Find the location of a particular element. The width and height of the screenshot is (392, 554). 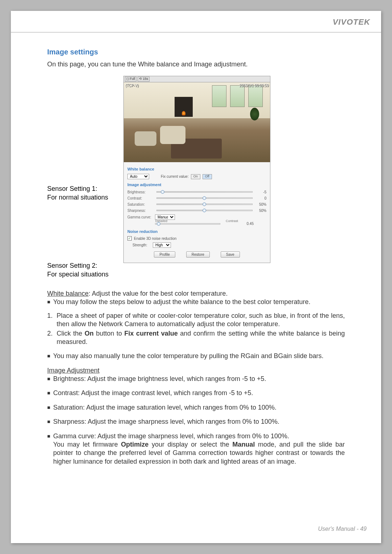

num-1: 1. is located at coordinates (51, 320).